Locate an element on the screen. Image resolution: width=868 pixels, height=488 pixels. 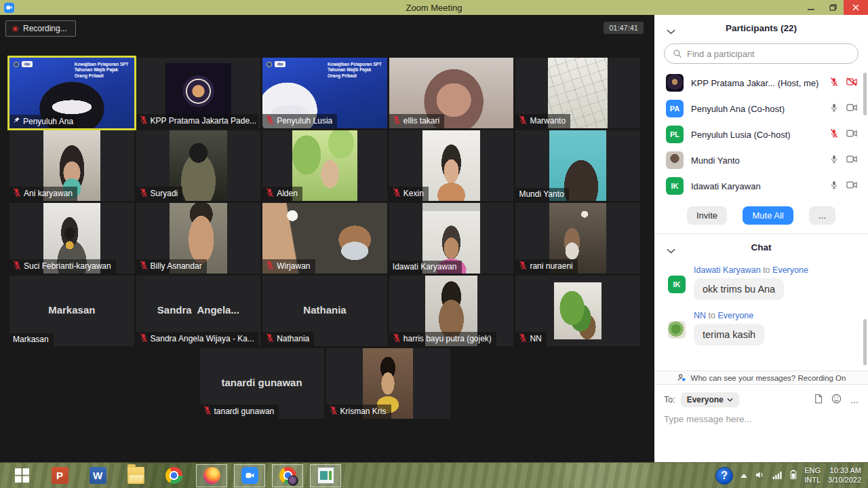
powerpoint-icon: P is located at coordinates (60, 475).